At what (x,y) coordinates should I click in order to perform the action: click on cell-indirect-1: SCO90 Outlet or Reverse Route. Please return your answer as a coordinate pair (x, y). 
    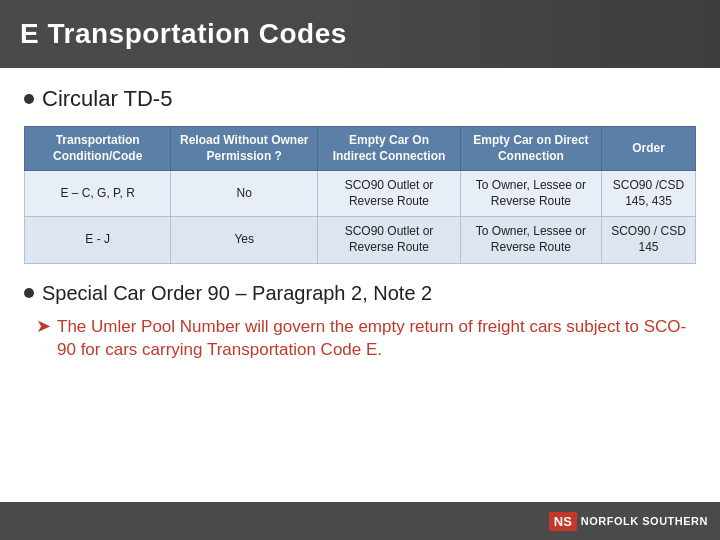
    Looking at the image, I should click on (390, 194).